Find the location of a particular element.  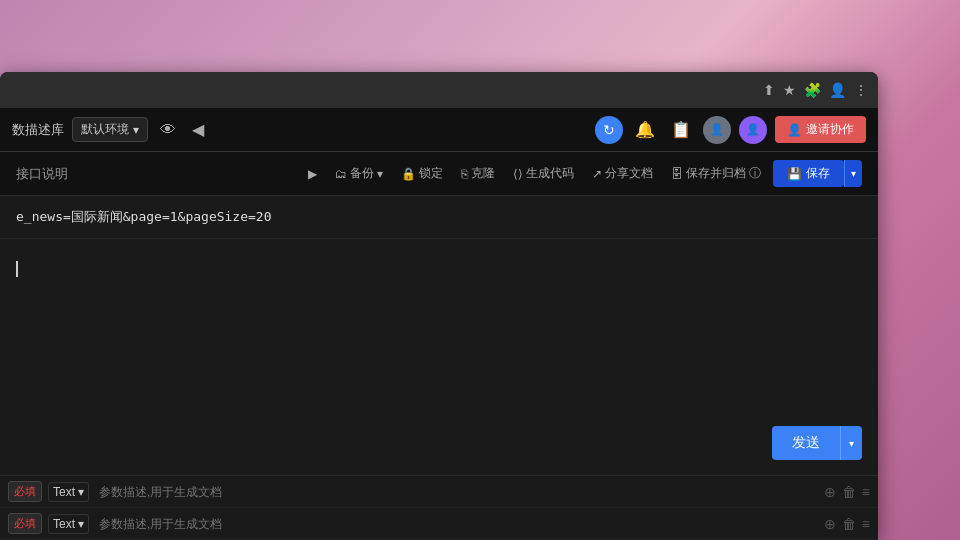

clone-label: 克隆 is located at coordinates (483, 174).